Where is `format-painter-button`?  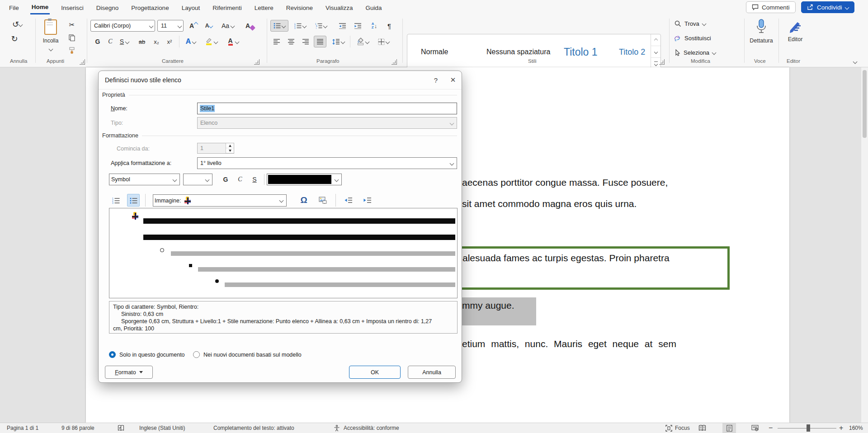 format-painter-button is located at coordinates (72, 50).